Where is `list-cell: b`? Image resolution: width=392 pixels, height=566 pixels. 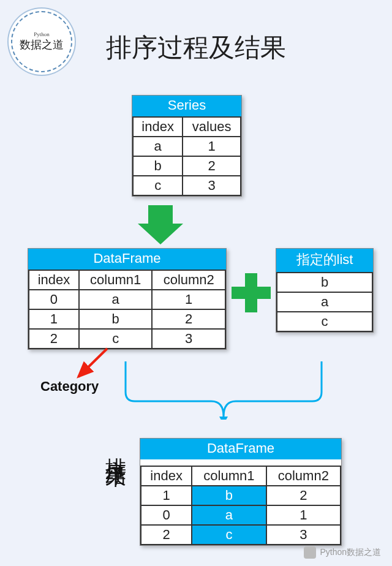
list-cell: b is located at coordinates (325, 282).